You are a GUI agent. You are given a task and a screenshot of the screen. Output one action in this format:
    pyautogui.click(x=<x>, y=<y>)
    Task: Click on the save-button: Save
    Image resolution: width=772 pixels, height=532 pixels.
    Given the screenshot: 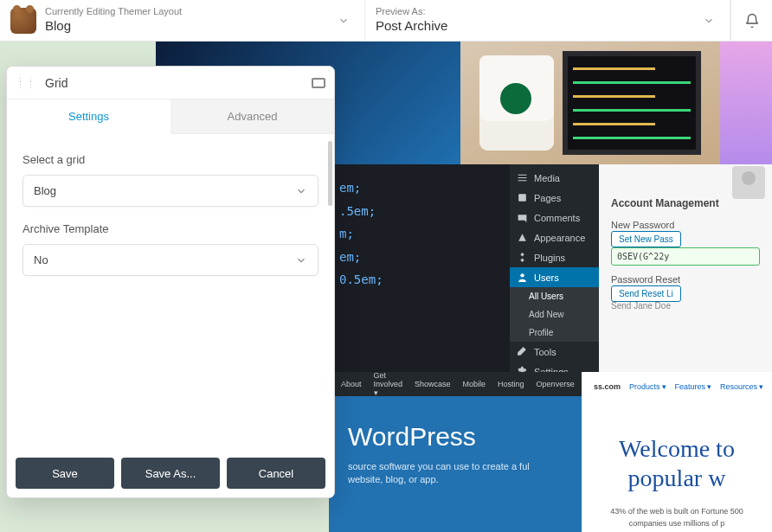 What is the action you would take?
    pyautogui.click(x=65, y=473)
    